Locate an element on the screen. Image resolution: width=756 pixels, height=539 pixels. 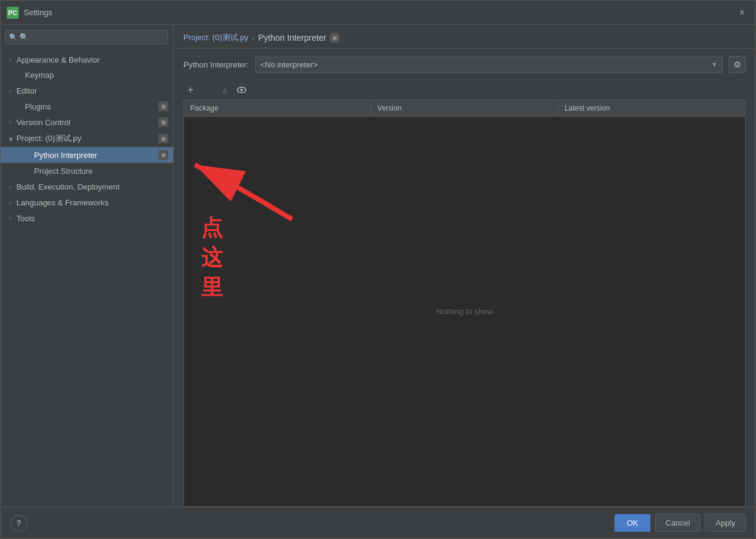
sidebar-item-tools: › Tools is located at coordinates (87, 218).